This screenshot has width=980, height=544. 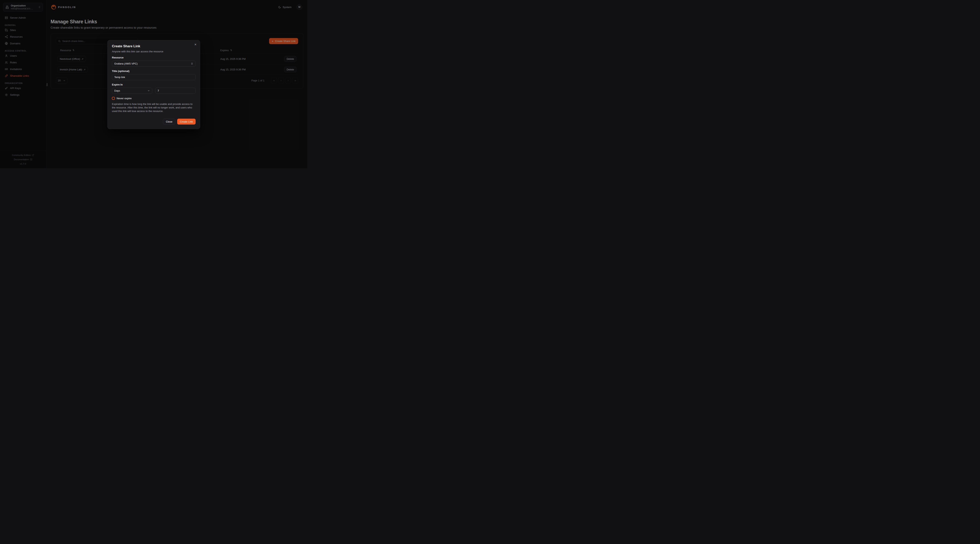 What do you see at coordinates (196, 45) in the screenshot?
I see `close-icon: ✕` at bounding box center [196, 45].